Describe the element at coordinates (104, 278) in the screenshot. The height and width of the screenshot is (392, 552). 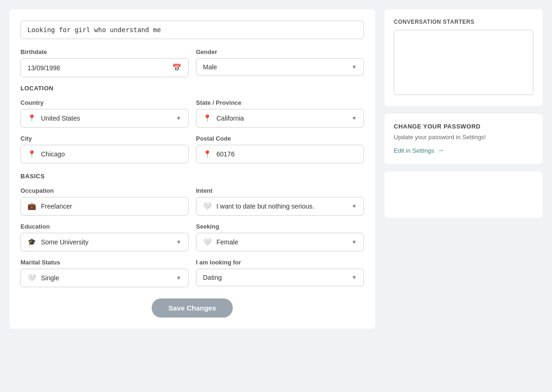
I see `marital-select: 🤍 Single ▼` at that location.